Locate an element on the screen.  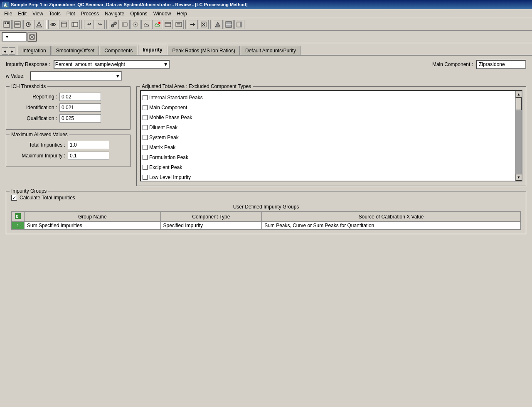
menu-window: Window is located at coordinates (162, 14).